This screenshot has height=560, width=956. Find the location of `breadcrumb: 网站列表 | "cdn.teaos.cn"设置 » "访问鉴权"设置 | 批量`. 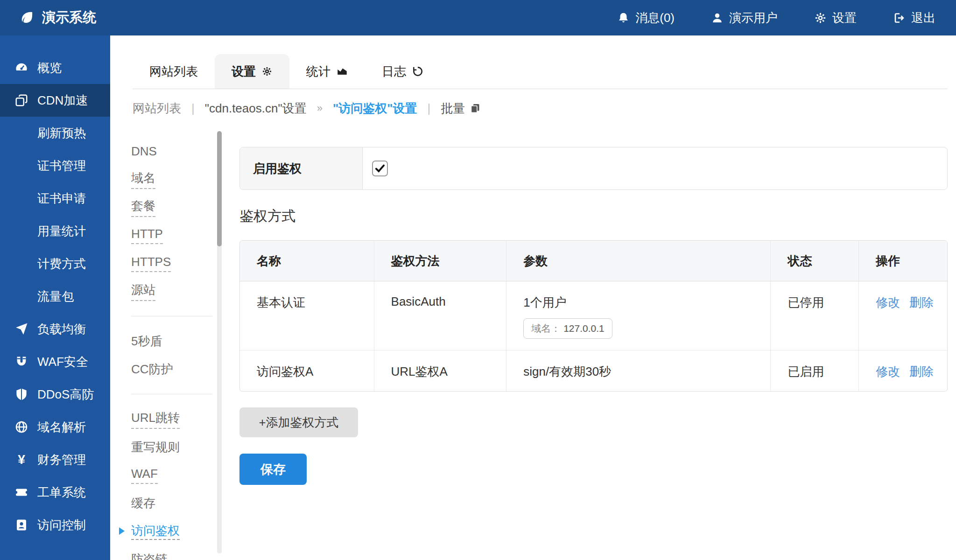

breadcrumb: 网站列表 | "cdn.teaos.cn"设置 » "访问鉴权"设置 | 批量 is located at coordinates (540, 108).